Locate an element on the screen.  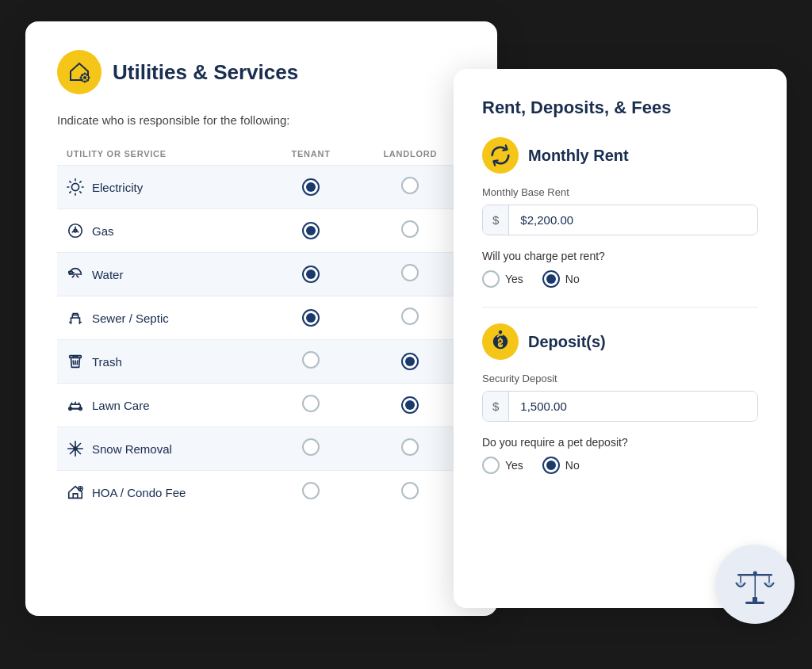
utility-name-cell: Water is located at coordinates (162, 274).